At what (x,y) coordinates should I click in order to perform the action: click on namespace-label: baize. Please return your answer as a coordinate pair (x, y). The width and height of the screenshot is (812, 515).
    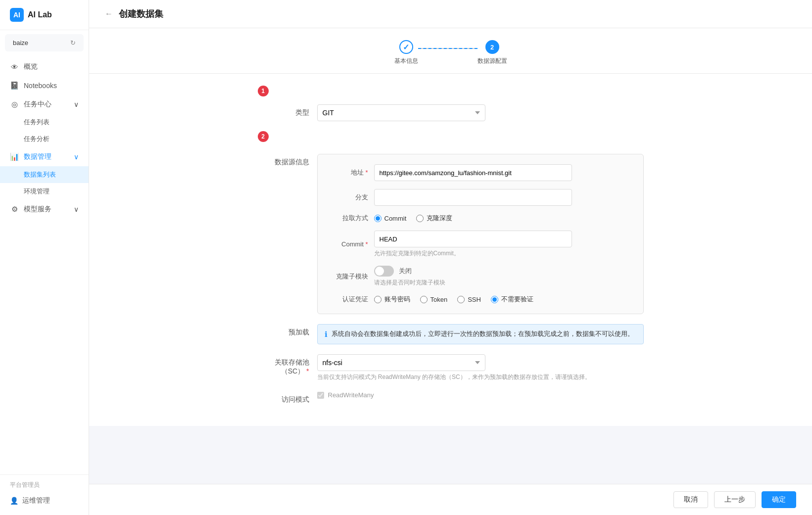
    Looking at the image, I should click on (21, 43).